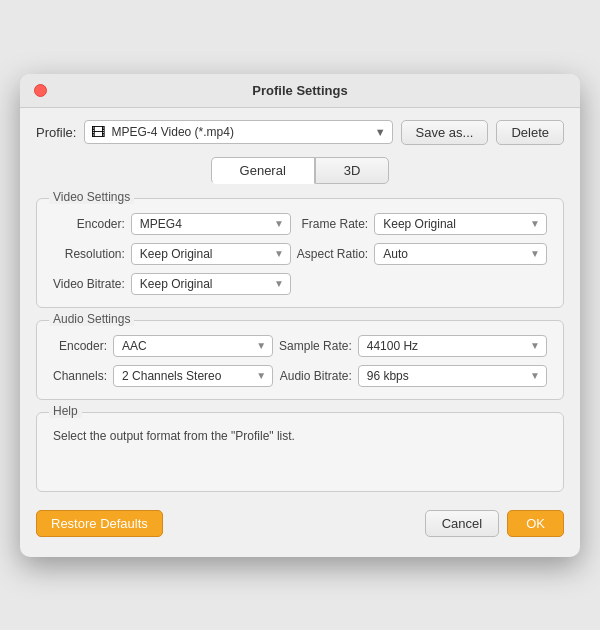 The width and height of the screenshot is (600, 630). I want to click on profile-dropdown: 🎞 MPEG-4 Video (*.mp4) ▼, so click(238, 132).